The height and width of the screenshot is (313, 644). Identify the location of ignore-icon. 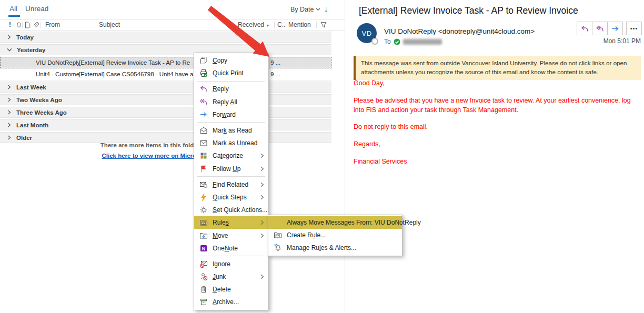
(203, 264).